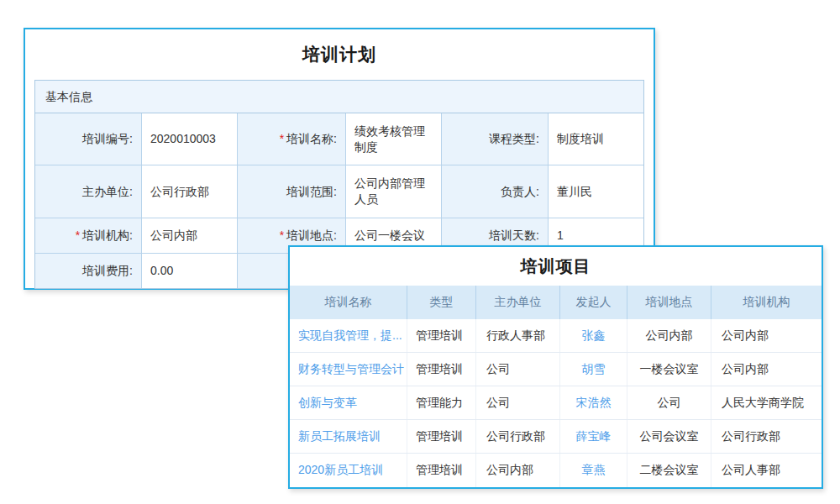  I want to click on field-value-training-name: 绩效考核管理制度, so click(394, 139).